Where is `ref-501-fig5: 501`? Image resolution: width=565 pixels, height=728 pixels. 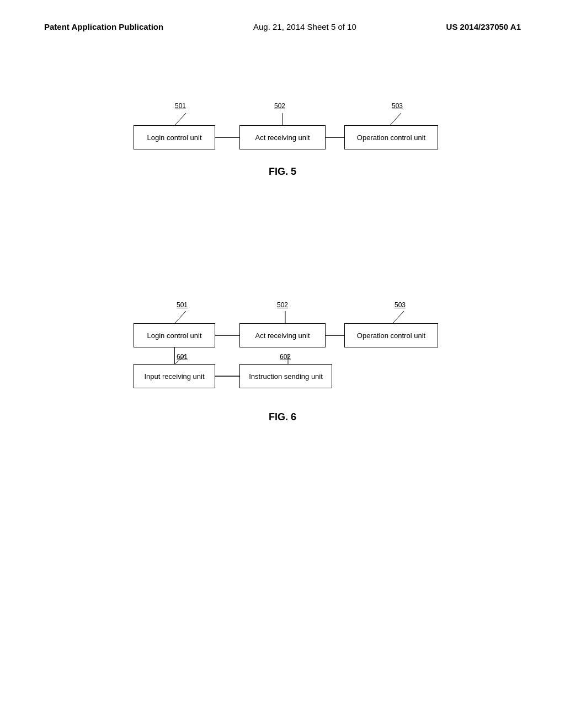
ref-501-fig5: 501 is located at coordinates (180, 106).